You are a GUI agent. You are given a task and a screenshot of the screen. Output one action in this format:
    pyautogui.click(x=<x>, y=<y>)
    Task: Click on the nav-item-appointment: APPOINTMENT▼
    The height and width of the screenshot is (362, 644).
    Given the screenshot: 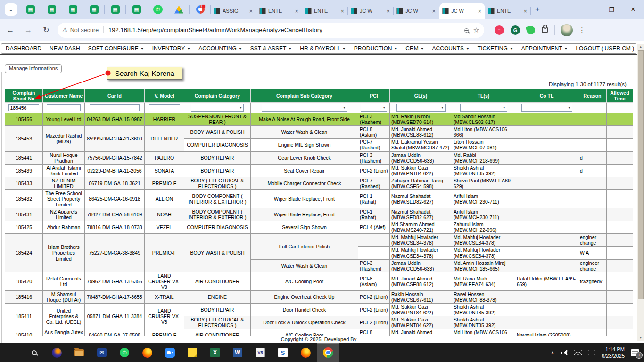 What is the action you would take?
    pyautogui.click(x=545, y=49)
    